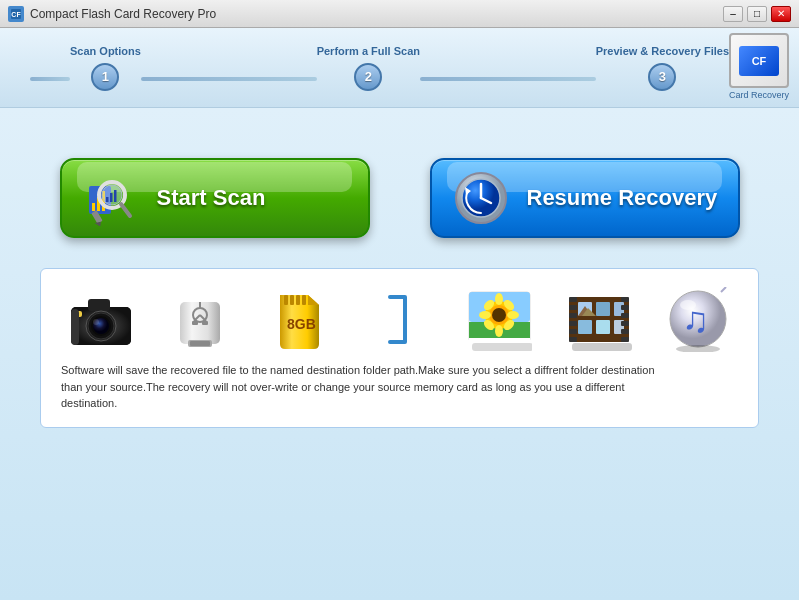 This screenshot has height=600, width=799. What do you see at coordinates (759, 96) in the screenshot?
I see `logo-subtitle: Card Recovery` at bounding box center [759, 96].